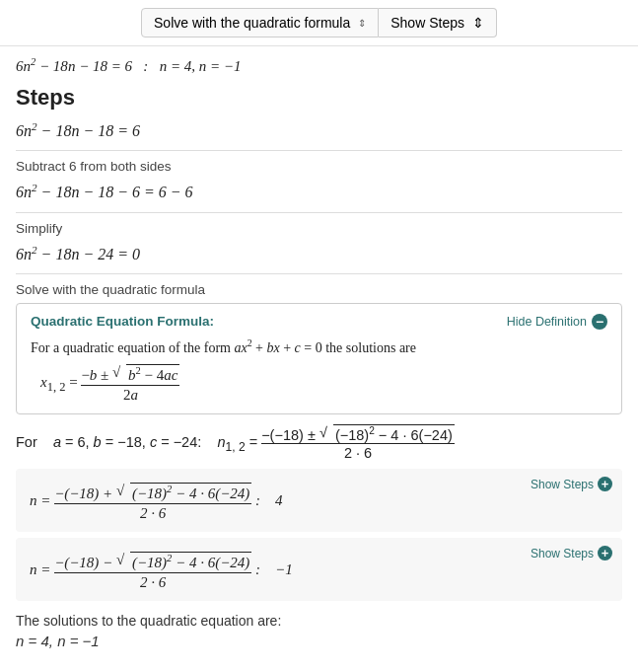 Image resolution: width=638 pixels, height=672 pixels. Describe the element at coordinates (319, 166) in the screenshot. I see `step2-label: Subtract 6 from both sides` at that location.